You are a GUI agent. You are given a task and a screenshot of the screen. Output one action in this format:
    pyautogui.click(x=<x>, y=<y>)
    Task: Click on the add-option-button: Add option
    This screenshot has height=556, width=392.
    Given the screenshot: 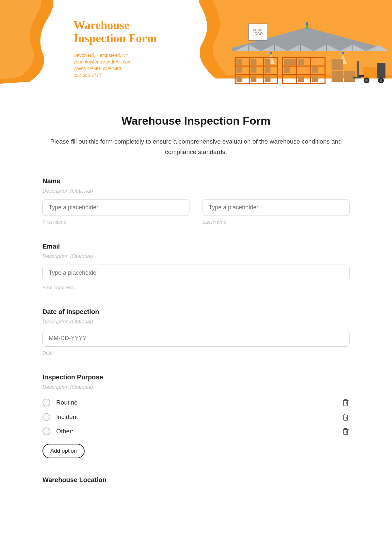 What is the action you would take?
    pyautogui.click(x=63, y=451)
    